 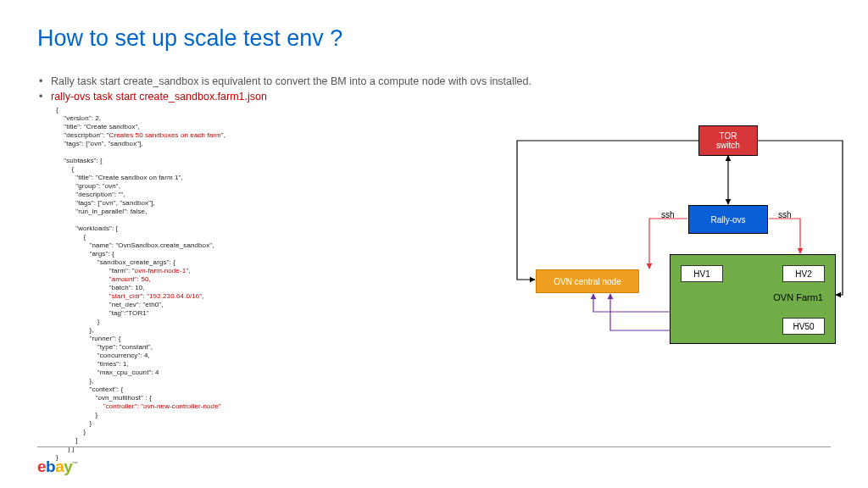 I want to click on bullet-2: rally-ovs task start create_sandbox.farm…, so click(x=434, y=97).